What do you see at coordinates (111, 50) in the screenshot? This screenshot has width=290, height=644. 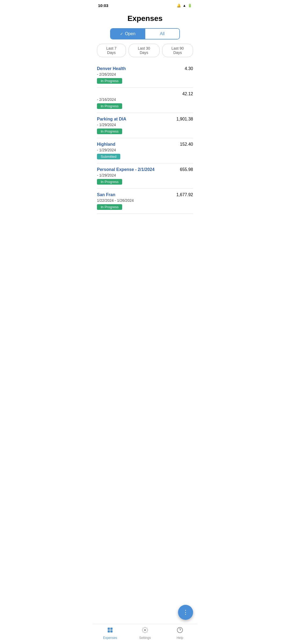 I see `filter-last-7: Last 7 Days` at bounding box center [111, 50].